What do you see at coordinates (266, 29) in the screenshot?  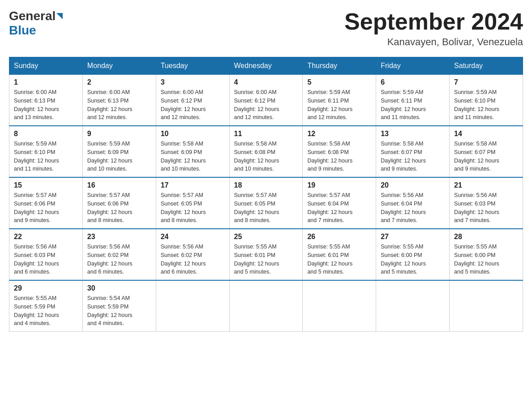 I see `page-header: General Blue September 2024 Kanavayen, B…` at bounding box center [266, 29].